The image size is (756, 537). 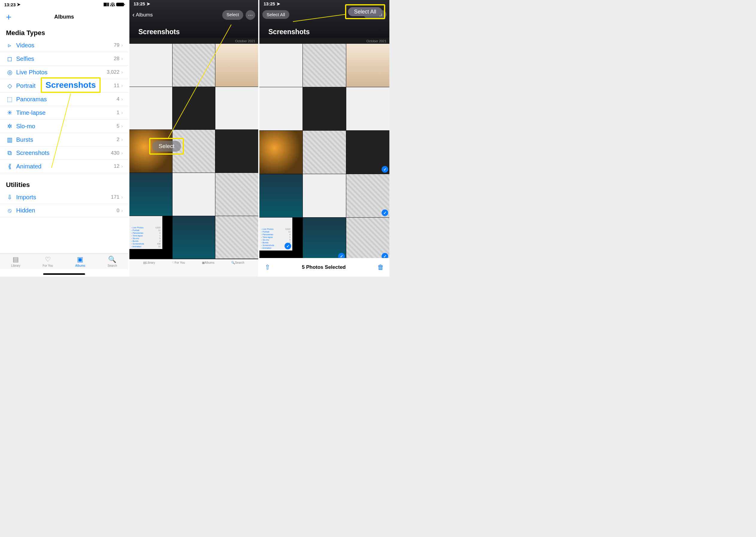 What do you see at coordinates (233, 15) in the screenshot?
I see `select-button: Select` at bounding box center [233, 15].